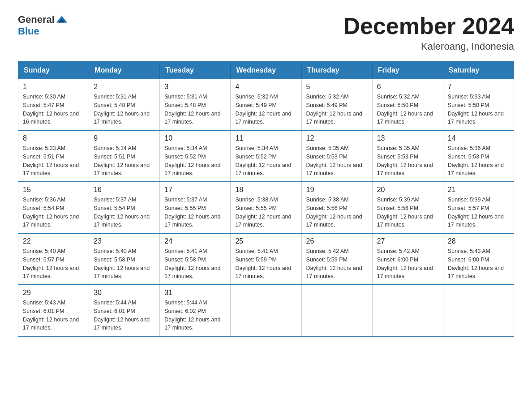 This screenshot has width=532, height=411. What do you see at coordinates (124, 87) in the screenshot?
I see `day-number: 2` at bounding box center [124, 87].